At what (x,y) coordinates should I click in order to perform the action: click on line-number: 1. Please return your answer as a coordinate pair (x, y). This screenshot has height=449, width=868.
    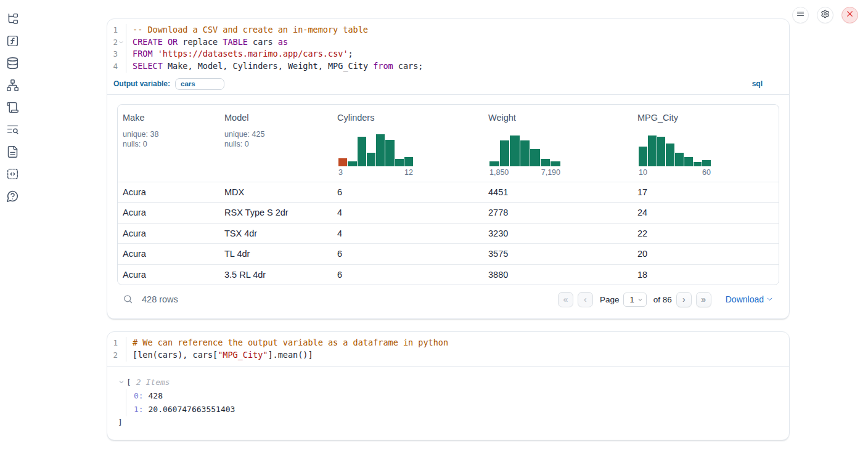
    Looking at the image, I should click on (115, 343).